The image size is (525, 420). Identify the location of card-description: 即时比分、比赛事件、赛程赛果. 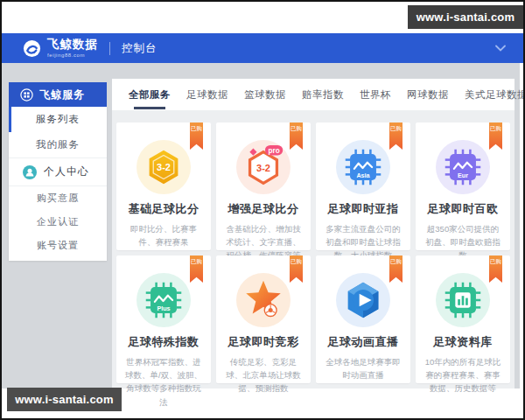
(164, 235).